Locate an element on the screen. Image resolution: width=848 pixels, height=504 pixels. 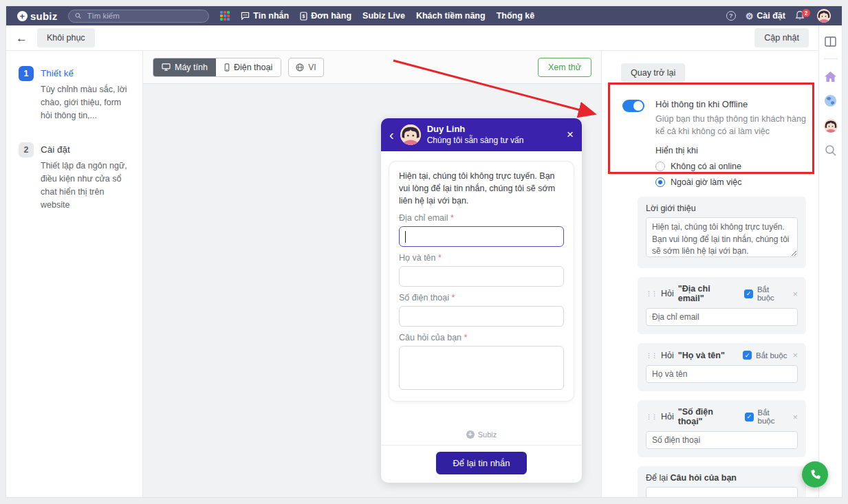
subiz-logo-icon: + is located at coordinates (22, 17).